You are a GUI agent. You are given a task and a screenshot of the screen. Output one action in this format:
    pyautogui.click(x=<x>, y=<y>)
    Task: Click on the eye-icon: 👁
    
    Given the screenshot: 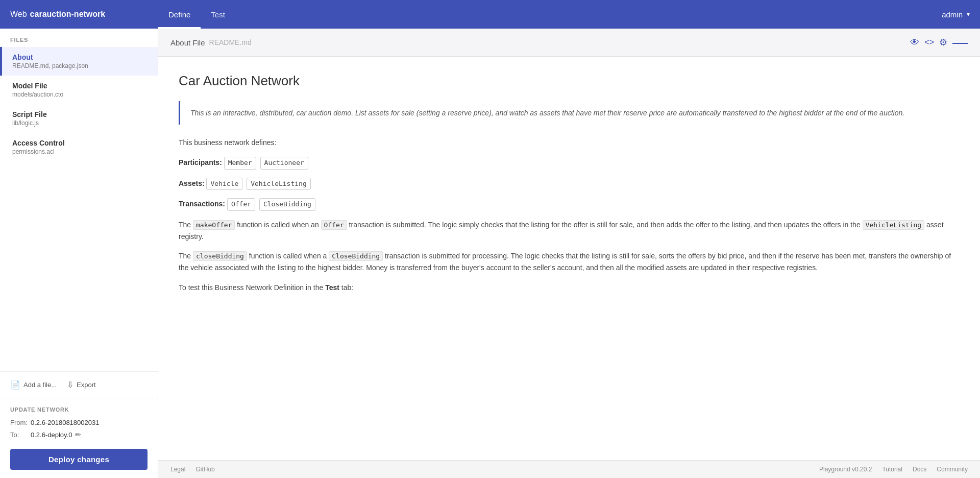 What is the action you would take?
    pyautogui.click(x=915, y=43)
    